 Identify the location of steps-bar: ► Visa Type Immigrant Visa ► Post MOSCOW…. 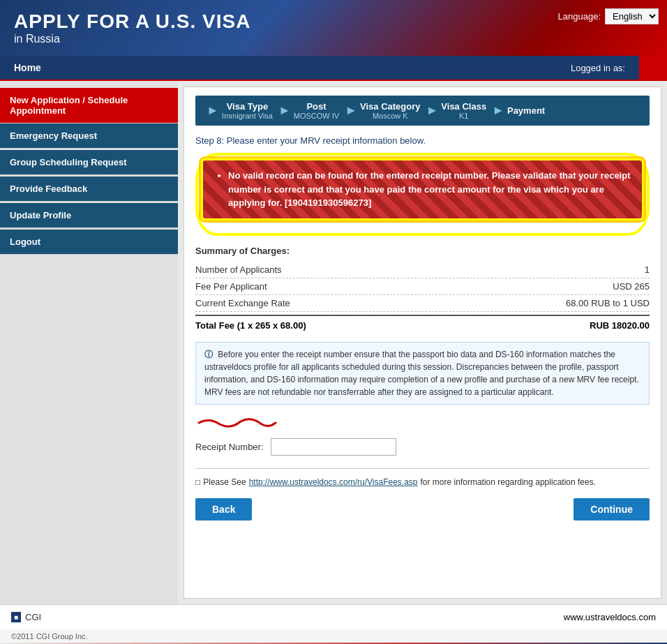
(423, 110).